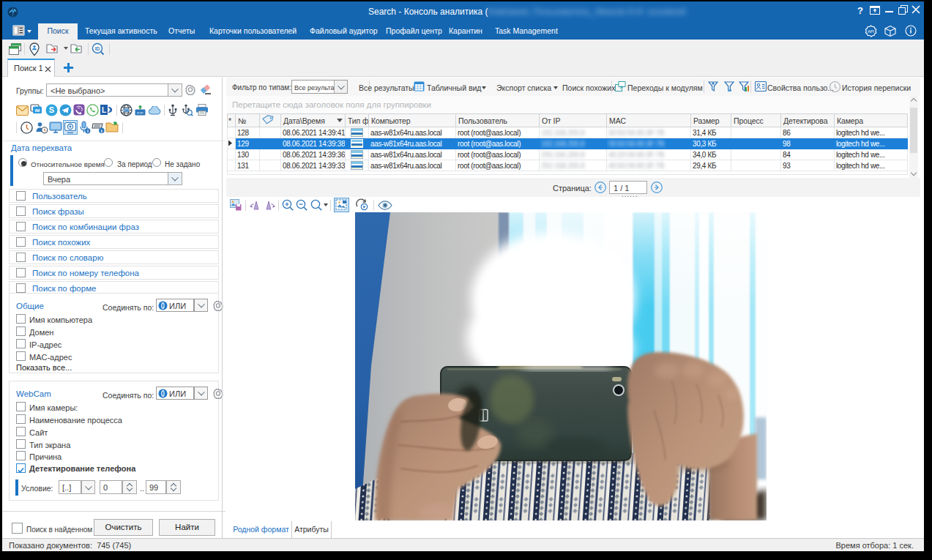 The height and width of the screenshot is (560, 932). What do you see at coordinates (871, 31) in the screenshot?
I see `svg-text: API` at bounding box center [871, 31].